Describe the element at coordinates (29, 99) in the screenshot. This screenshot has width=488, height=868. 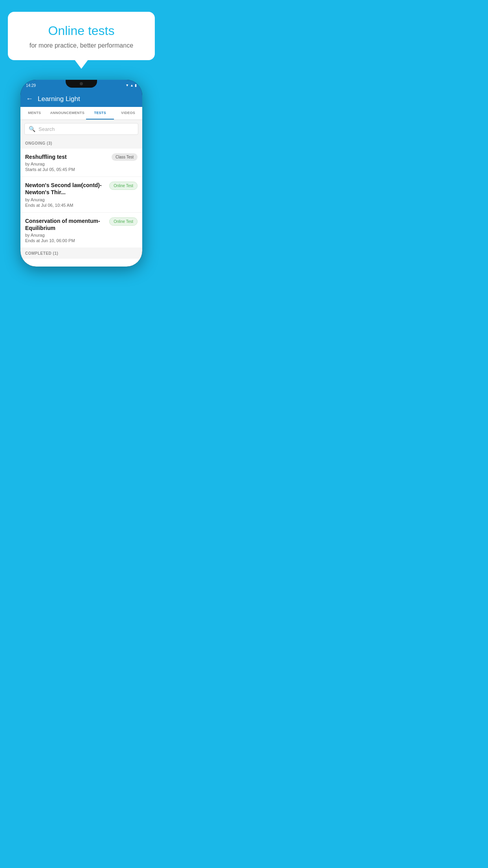
I see `back-button: ←` at that location.